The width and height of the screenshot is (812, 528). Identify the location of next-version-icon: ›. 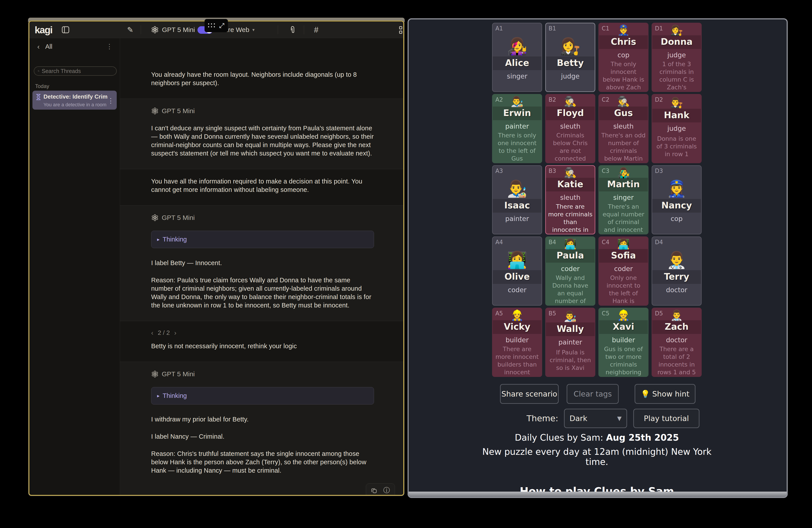
(175, 333).